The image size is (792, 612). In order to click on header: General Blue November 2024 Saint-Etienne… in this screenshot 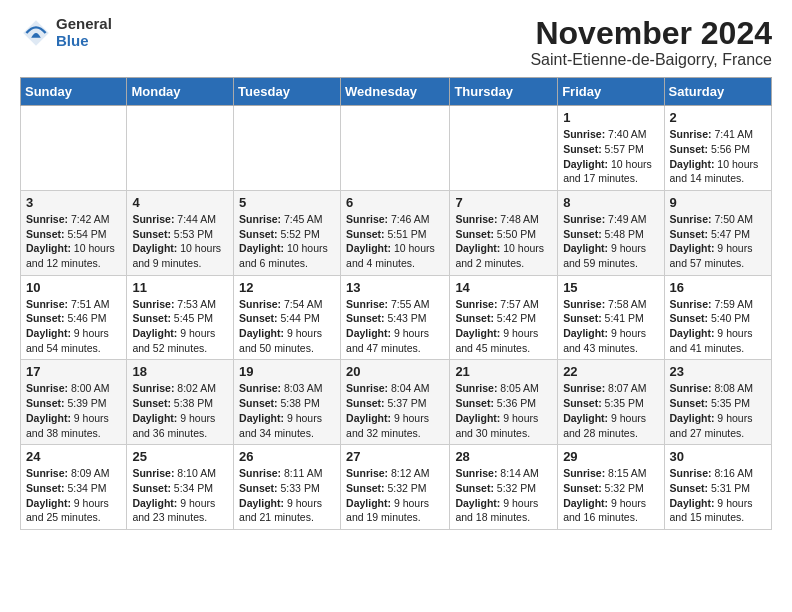, I will do `click(396, 42)`.